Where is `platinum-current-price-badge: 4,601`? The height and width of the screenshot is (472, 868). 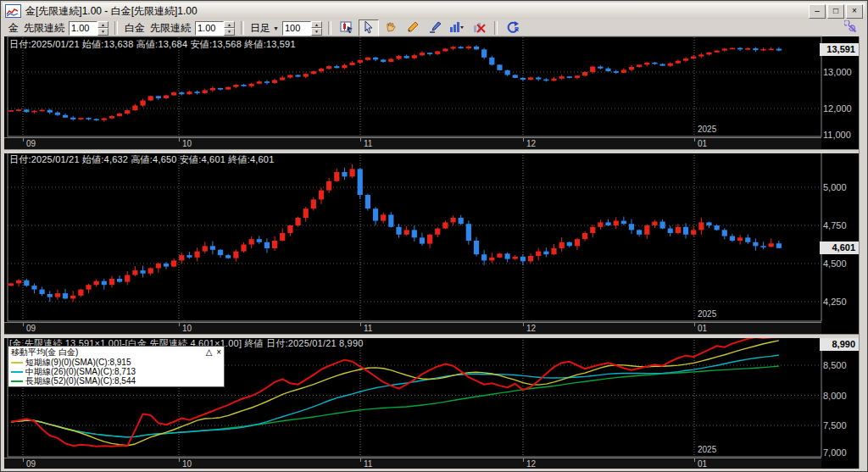 platinum-current-price-badge: 4,601 is located at coordinates (839, 247).